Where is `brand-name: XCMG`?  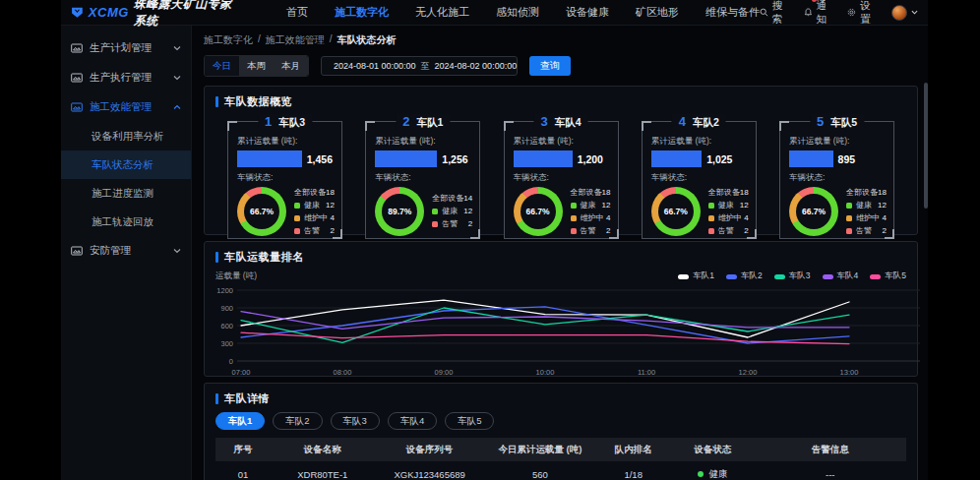
brand-name: XCMG is located at coordinates (108, 12).